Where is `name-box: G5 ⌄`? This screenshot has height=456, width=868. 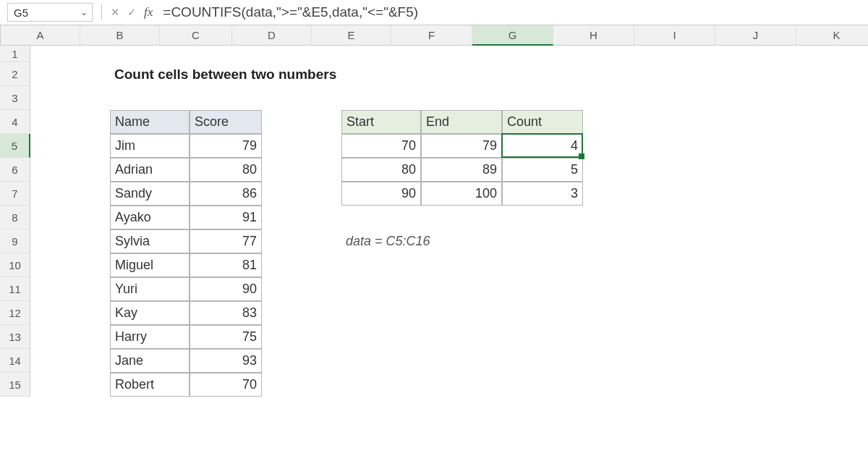
name-box: G5 ⌄ is located at coordinates (50, 12).